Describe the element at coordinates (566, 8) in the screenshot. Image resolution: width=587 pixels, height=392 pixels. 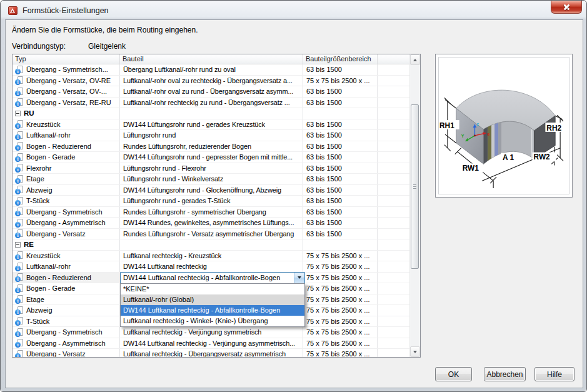
I see `close-button` at that location.